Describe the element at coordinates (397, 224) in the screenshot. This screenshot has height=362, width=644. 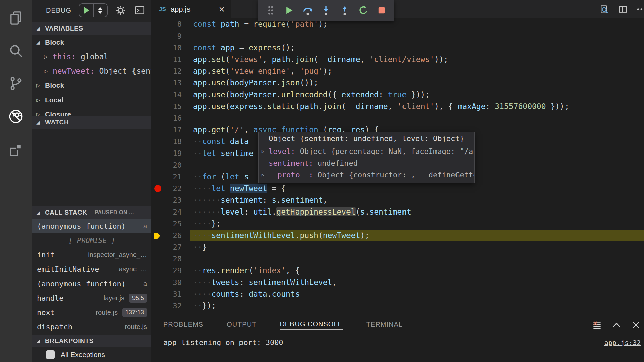
I see `code-line: 25····};` at that location.